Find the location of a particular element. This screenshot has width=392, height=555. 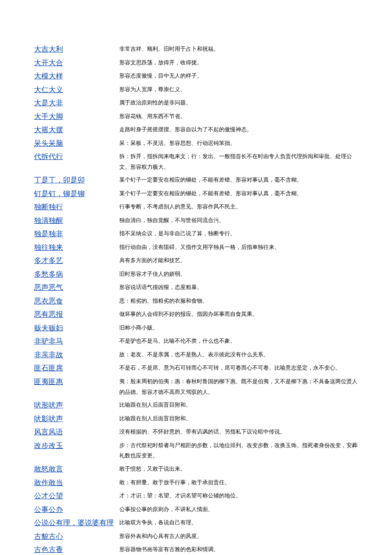

idiom-link: 独是独非 is located at coordinates (49, 234).